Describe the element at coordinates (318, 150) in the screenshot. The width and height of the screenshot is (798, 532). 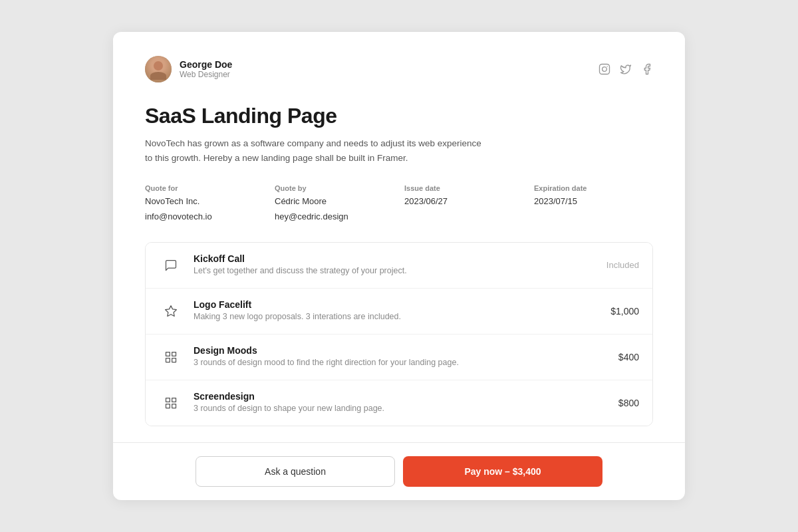
I see `page-description: NovoTech has grown as a software company…` at that location.